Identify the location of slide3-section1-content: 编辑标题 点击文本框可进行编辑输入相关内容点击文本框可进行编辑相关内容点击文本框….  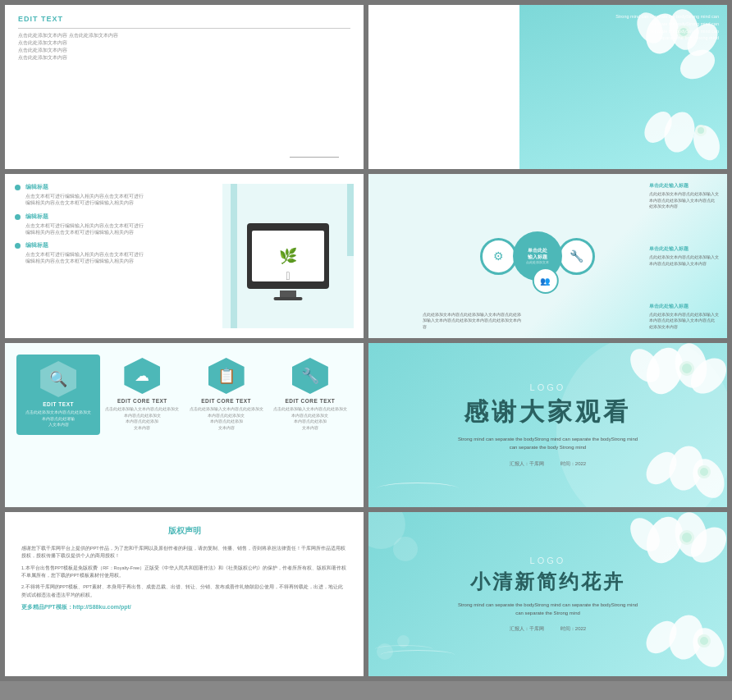
(85, 195).